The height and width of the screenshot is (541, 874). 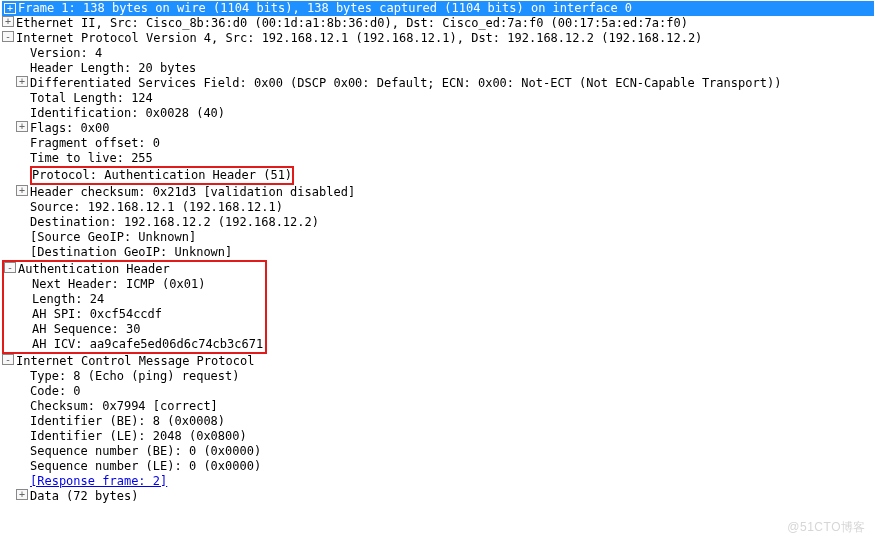 I want to click on response-frame-link: [Response frame: 2], so click(x=98, y=482).